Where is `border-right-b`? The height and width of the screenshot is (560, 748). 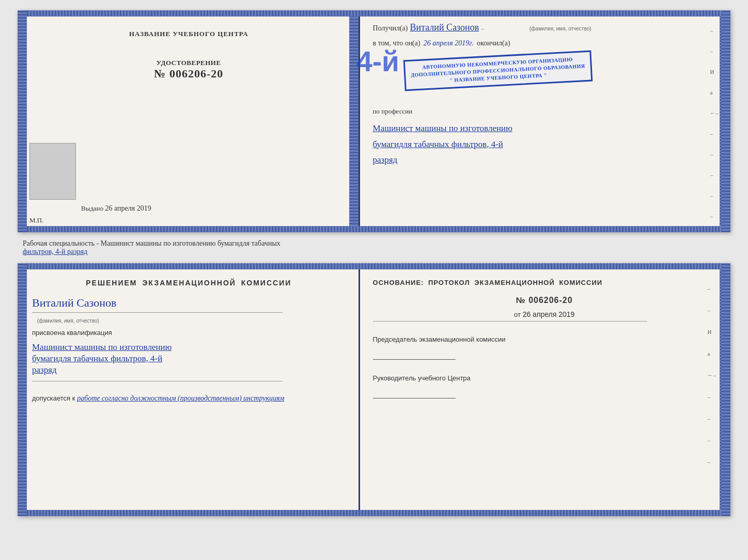
border-right-b is located at coordinates (726, 390).